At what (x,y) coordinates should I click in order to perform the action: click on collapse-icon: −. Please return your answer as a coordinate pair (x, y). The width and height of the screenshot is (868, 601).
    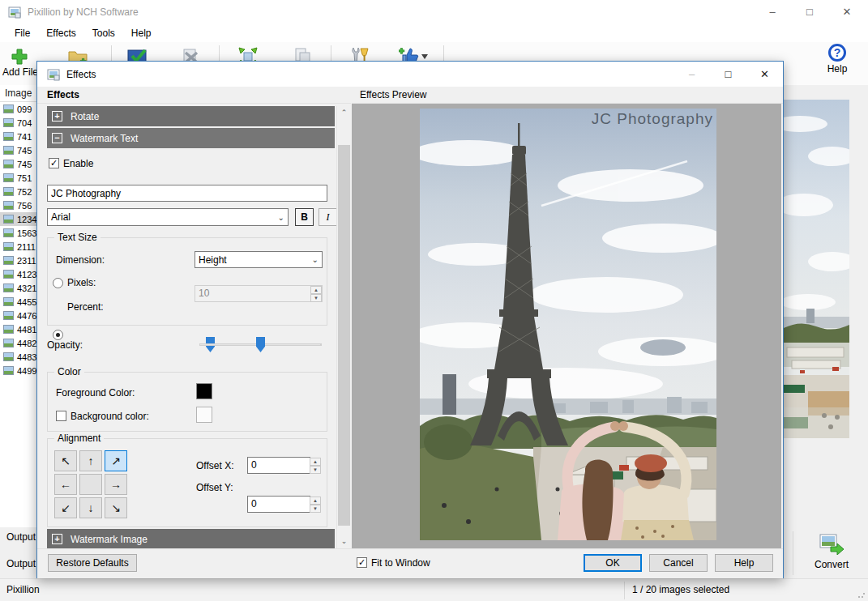
    Looking at the image, I should click on (57, 138).